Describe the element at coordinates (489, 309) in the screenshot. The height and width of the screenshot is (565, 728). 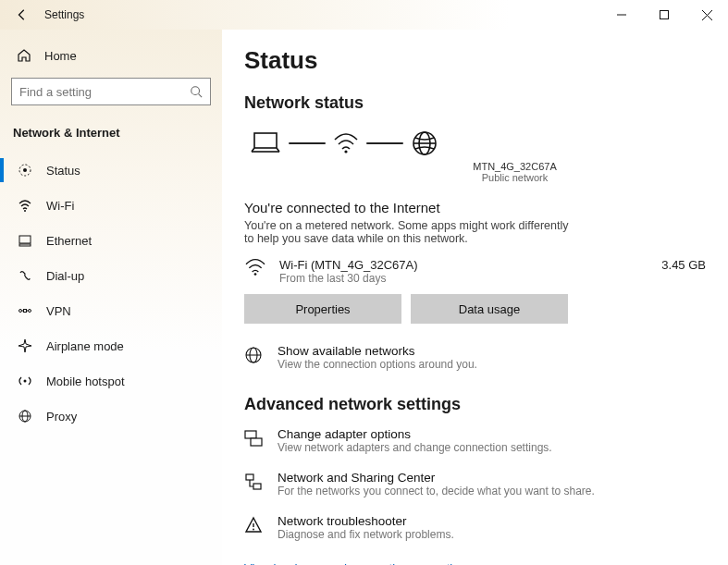
I see `data-usage-button: Data usage` at that location.